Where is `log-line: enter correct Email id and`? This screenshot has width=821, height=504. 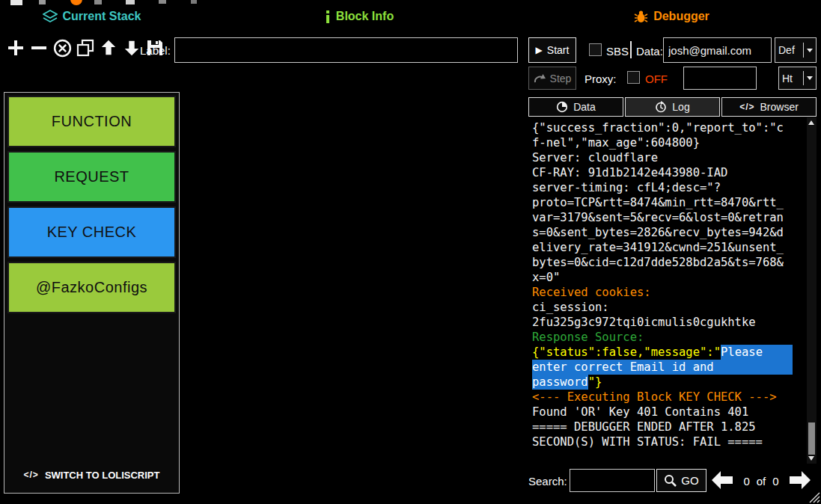
log-line: enter correct Email id and is located at coordinates (662, 367).